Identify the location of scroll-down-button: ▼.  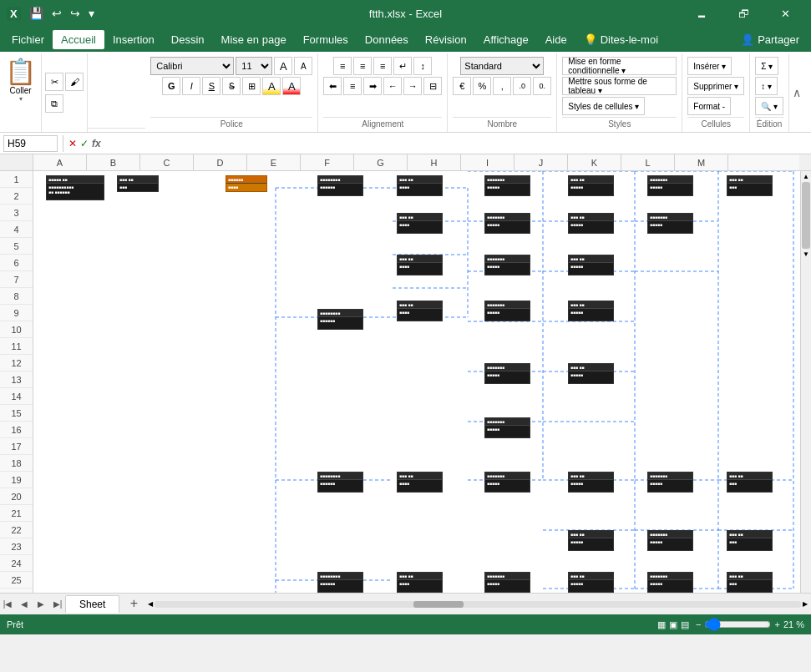
(806, 254).